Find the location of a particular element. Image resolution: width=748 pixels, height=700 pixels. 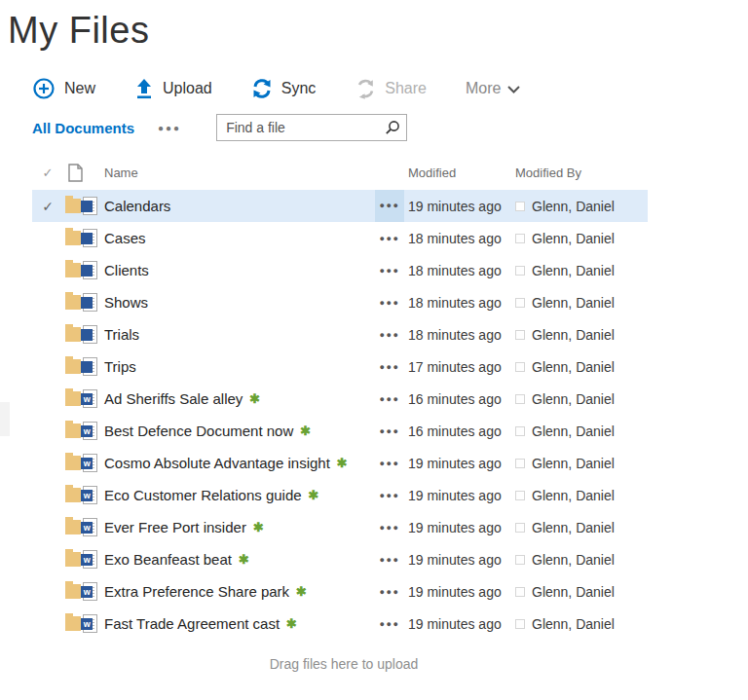

file-name: Fast Trade Agreement cast is located at coordinates (192, 623).